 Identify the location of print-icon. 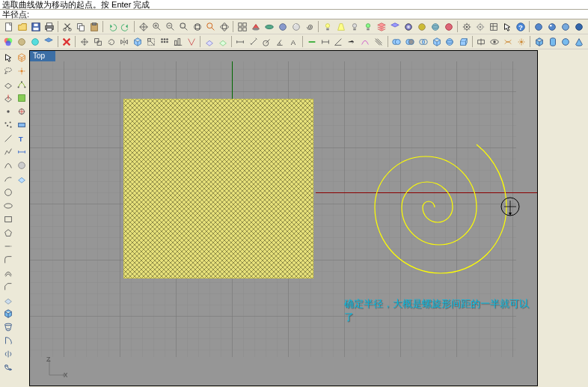
(49, 27).